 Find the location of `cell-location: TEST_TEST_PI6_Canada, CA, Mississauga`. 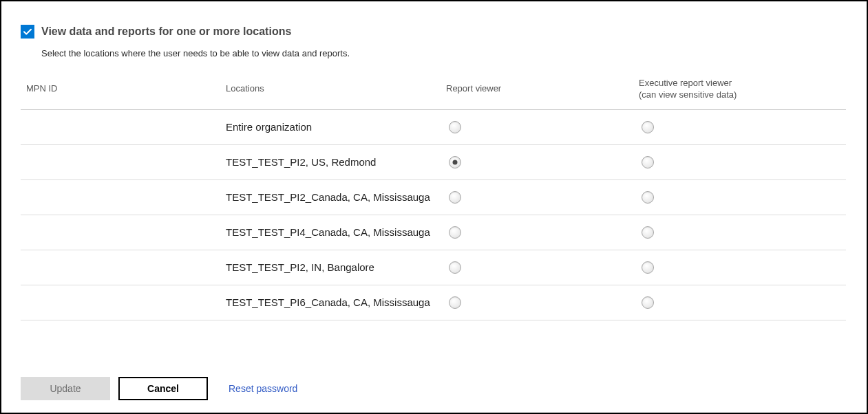

cell-location: TEST_TEST_PI6_Canada, CA, Mississauga is located at coordinates (336, 303).